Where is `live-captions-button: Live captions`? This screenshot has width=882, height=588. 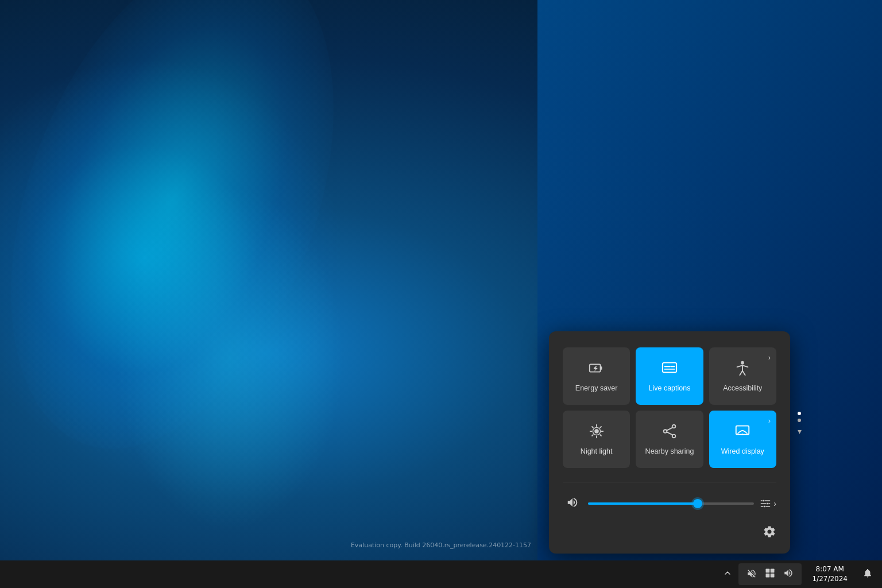
live-captions-button: Live captions is located at coordinates (670, 376).